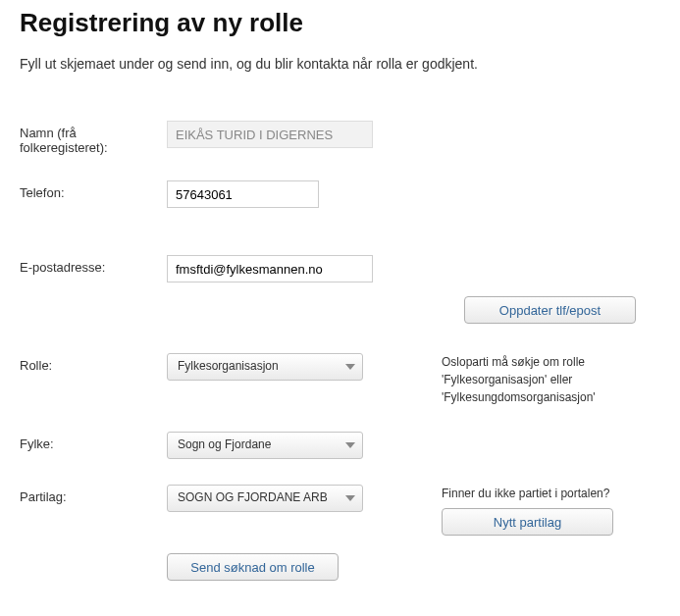 This screenshot has height=616, width=680. Describe the element at coordinates (340, 194) in the screenshot. I see `row-phone: Telefon:` at that location.